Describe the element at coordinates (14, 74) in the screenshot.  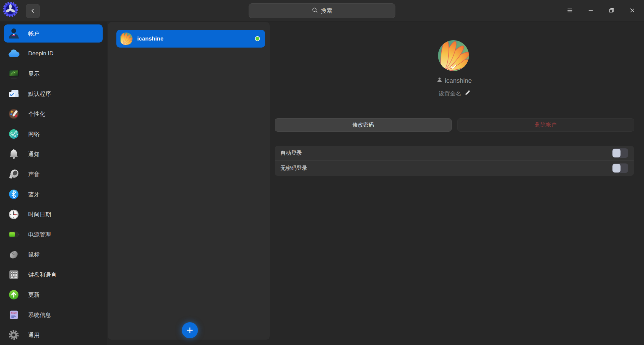
I see `display-icon` at that location.